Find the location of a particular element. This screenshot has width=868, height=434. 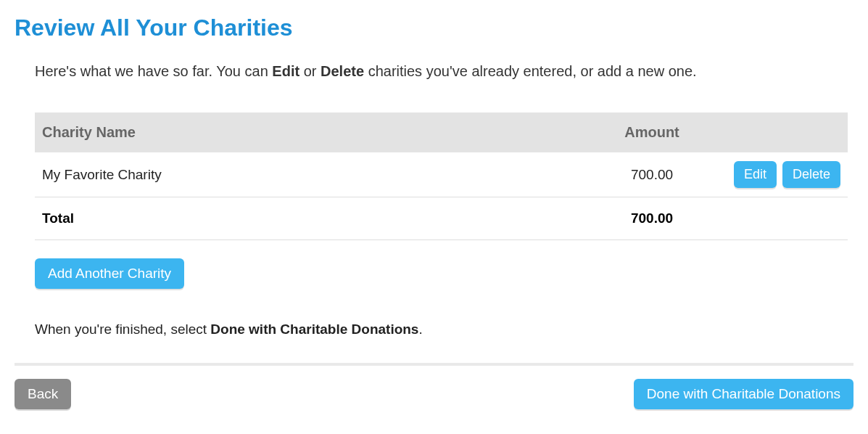

back-button: Back is located at coordinates (43, 394).